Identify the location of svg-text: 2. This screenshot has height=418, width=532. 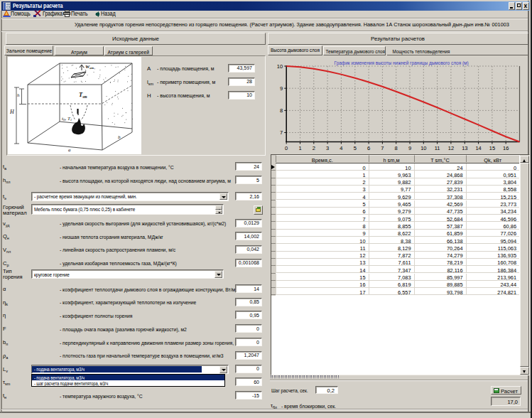
(314, 148).